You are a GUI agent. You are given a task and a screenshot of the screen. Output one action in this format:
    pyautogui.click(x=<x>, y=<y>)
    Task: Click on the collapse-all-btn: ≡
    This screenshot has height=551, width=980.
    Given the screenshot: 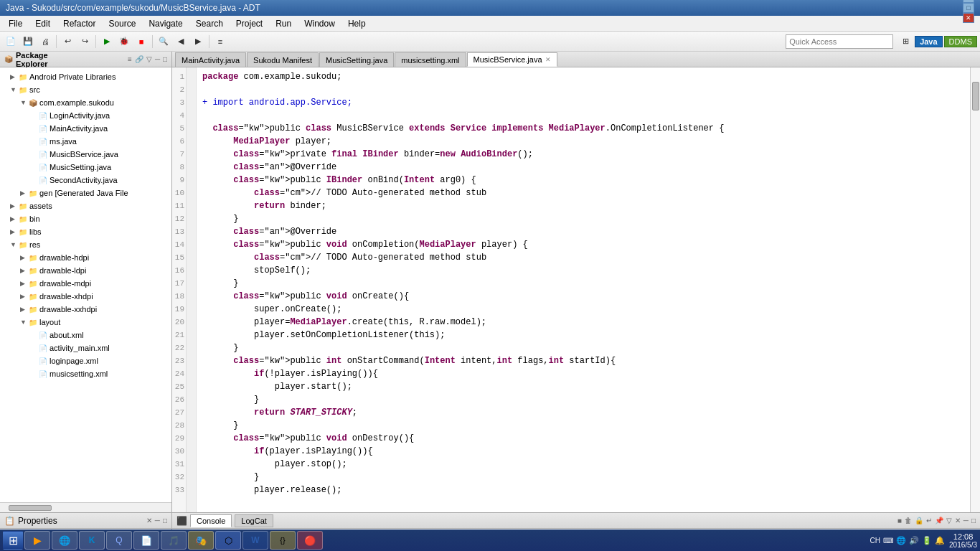 What is the action you would take?
    pyautogui.click(x=130, y=59)
    